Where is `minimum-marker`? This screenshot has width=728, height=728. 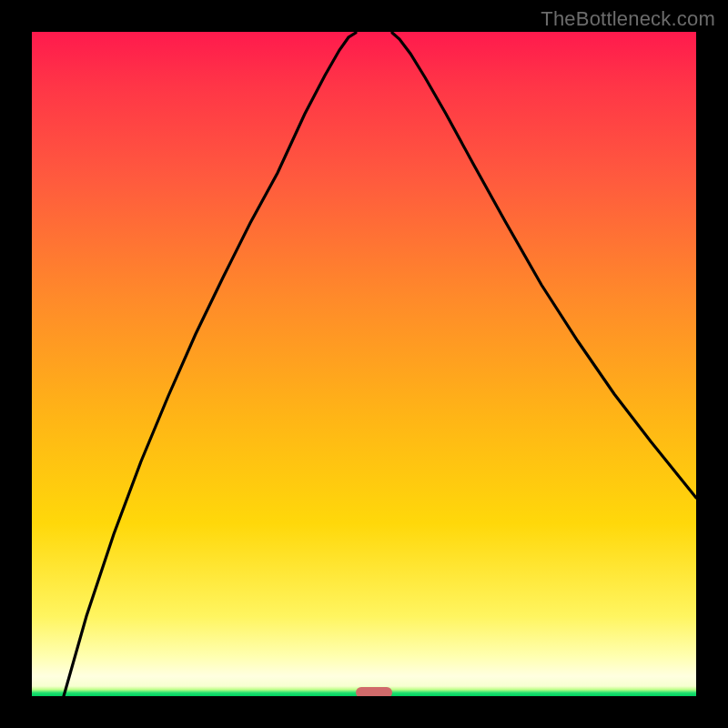 minimum-marker is located at coordinates (374, 692).